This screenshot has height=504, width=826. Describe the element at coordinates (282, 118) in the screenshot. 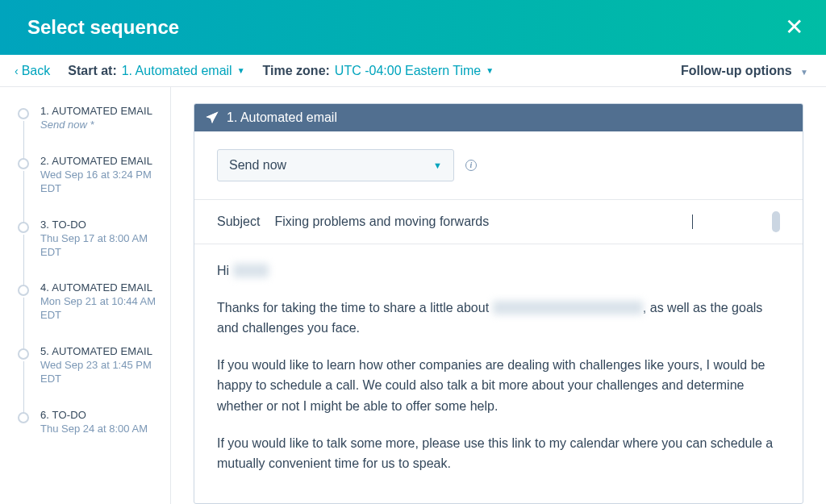

I see `card-title: 1. Automated email` at that location.